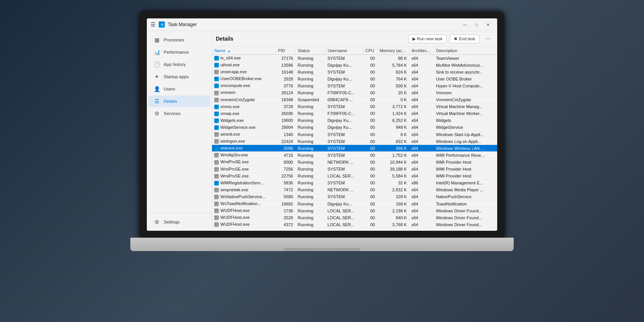 This screenshot has height=322, width=644. What do you see at coordinates (421, 51) in the screenshot?
I see `col-arch: Architec...` at bounding box center [421, 51].